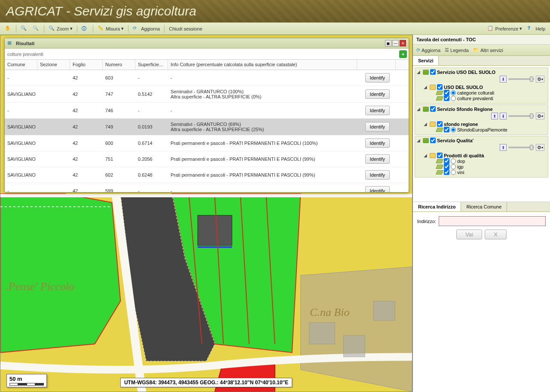 Image resolution: width=550 pixels, height=392 pixels. What do you see at coordinates (207, 111) in the screenshot?
I see `table-row: -42746--Identify` at bounding box center [207, 111].